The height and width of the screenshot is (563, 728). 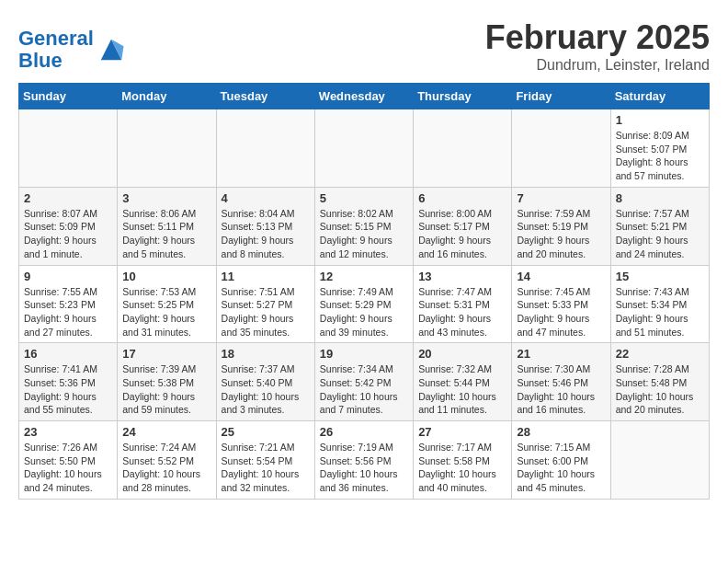 What do you see at coordinates (56, 39) in the screenshot?
I see `logo-line1: General` at bounding box center [56, 39].